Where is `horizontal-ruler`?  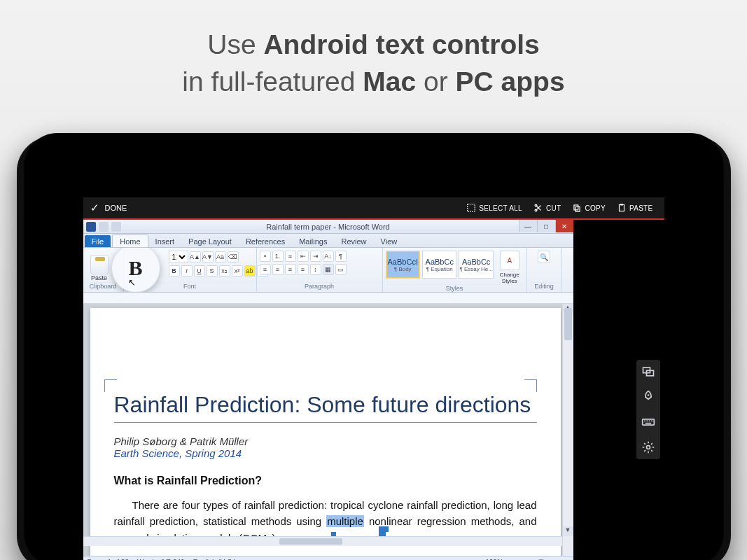
horizontal-ruler is located at coordinates (328, 298).